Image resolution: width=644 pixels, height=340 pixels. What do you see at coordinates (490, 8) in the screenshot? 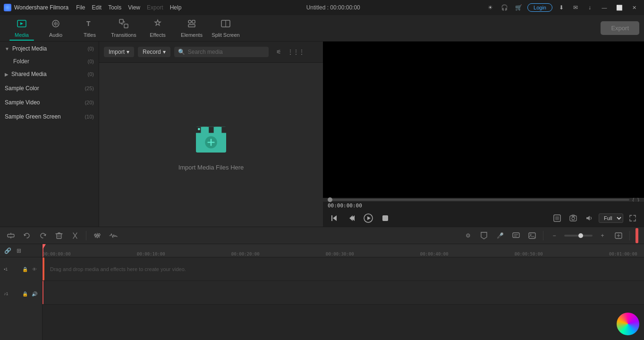
I see `theme-icon: ☀` at bounding box center [490, 8].